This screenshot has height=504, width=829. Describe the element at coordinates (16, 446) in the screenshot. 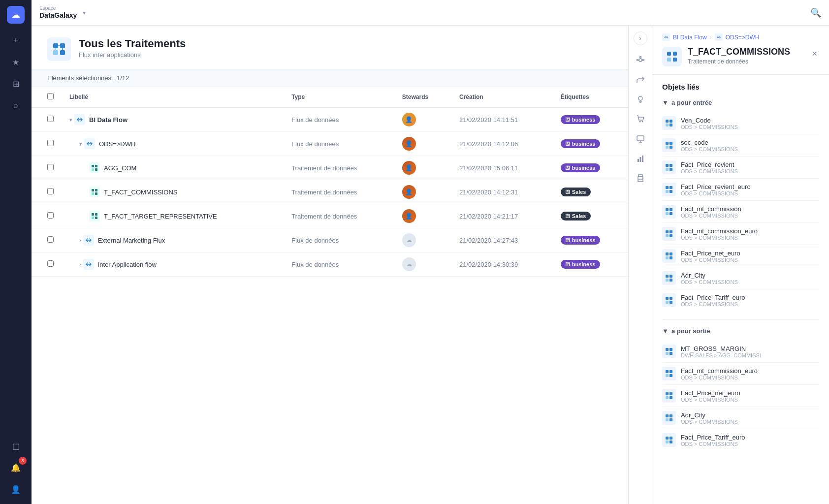

I see `sidebar-item-package: ◫` at that location.